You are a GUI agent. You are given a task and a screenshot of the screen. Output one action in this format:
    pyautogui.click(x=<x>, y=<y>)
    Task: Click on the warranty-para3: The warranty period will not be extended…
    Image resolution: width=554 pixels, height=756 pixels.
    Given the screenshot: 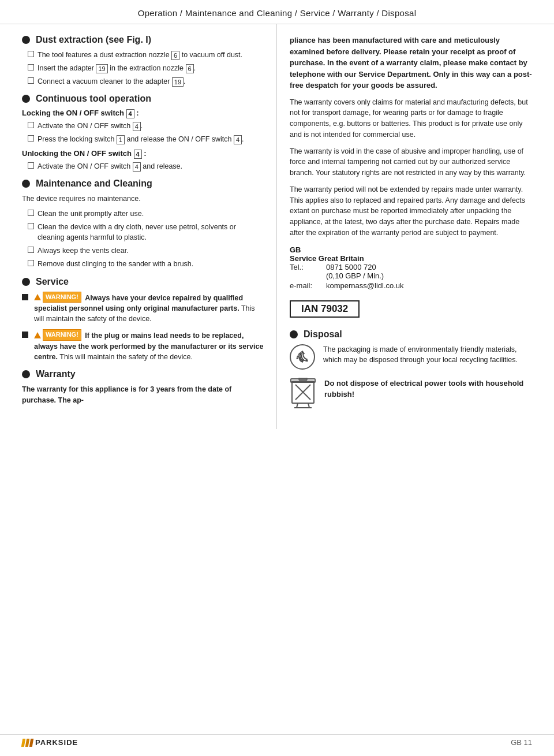 What is the action you would take?
    pyautogui.click(x=411, y=211)
    